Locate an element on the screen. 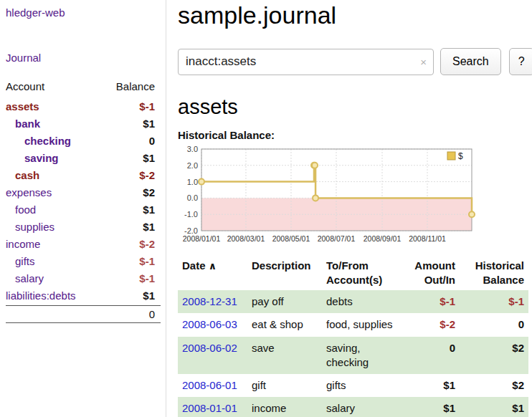 This screenshot has height=417, width=532. transaction-date-link: 2008-06-01 is located at coordinates (209, 385).